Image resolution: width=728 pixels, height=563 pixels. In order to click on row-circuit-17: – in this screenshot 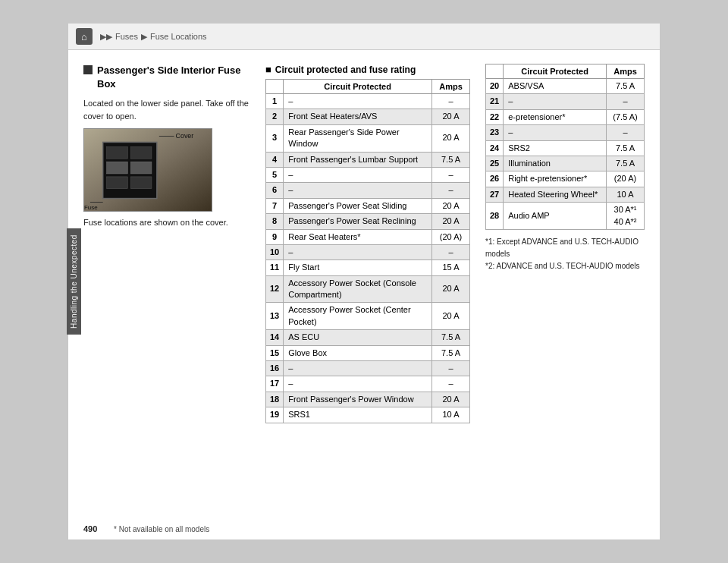, I will do `click(358, 384)`.